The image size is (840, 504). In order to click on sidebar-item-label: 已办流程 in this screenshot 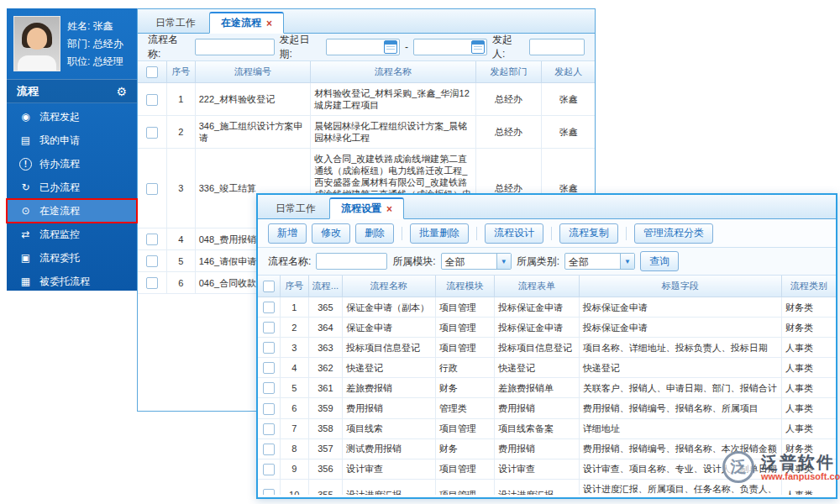, I will do `click(60, 188)`.